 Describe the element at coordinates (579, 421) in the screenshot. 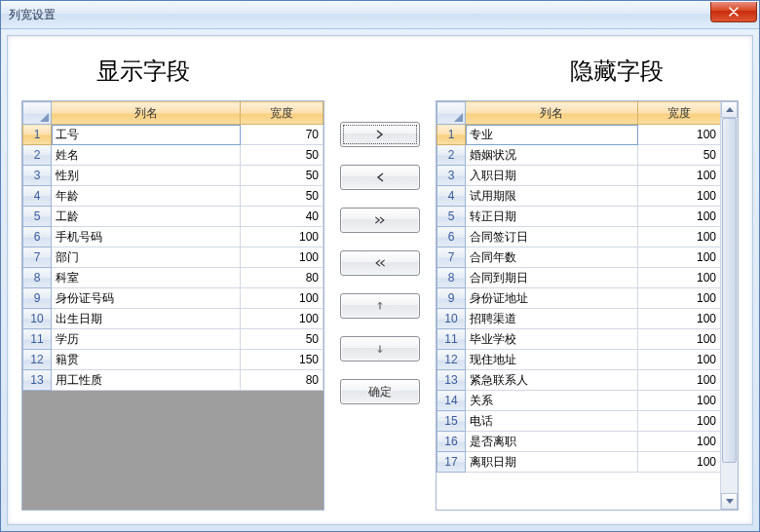

I see `table-row: 15电话100` at that location.